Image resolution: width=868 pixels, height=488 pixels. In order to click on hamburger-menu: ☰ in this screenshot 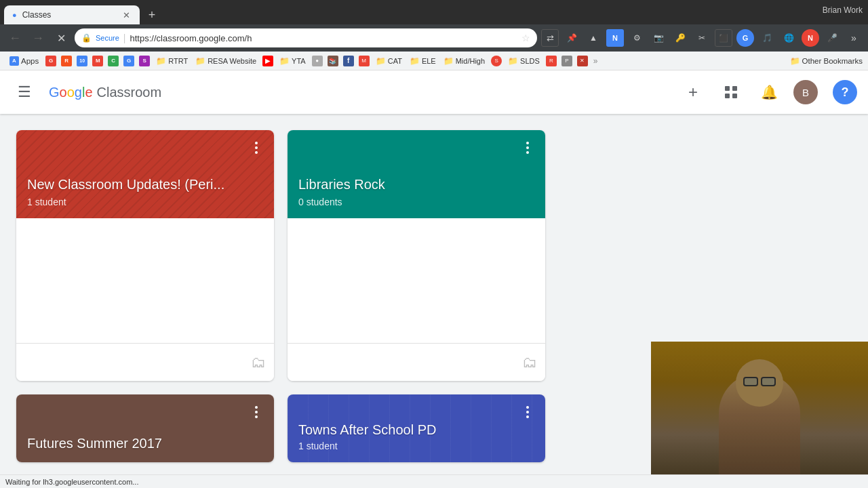, I will do `click(24, 92)`.